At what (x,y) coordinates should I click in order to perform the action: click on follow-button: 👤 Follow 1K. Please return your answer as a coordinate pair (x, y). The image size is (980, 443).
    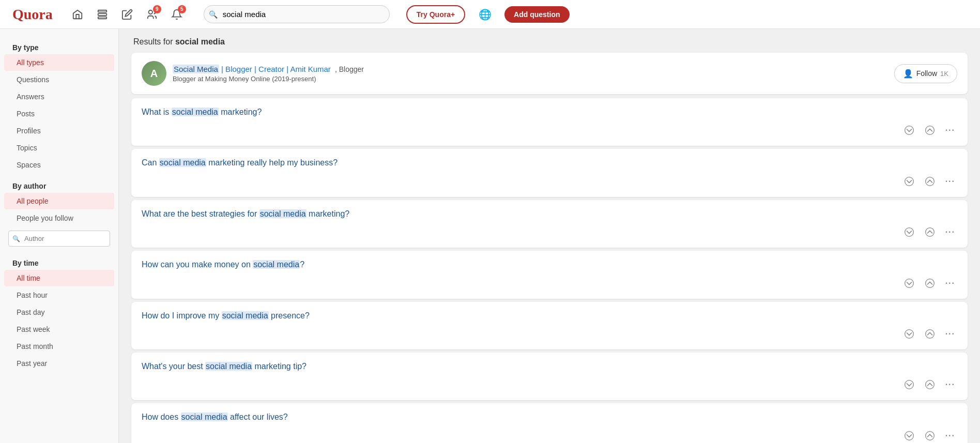
    Looking at the image, I should click on (926, 73).